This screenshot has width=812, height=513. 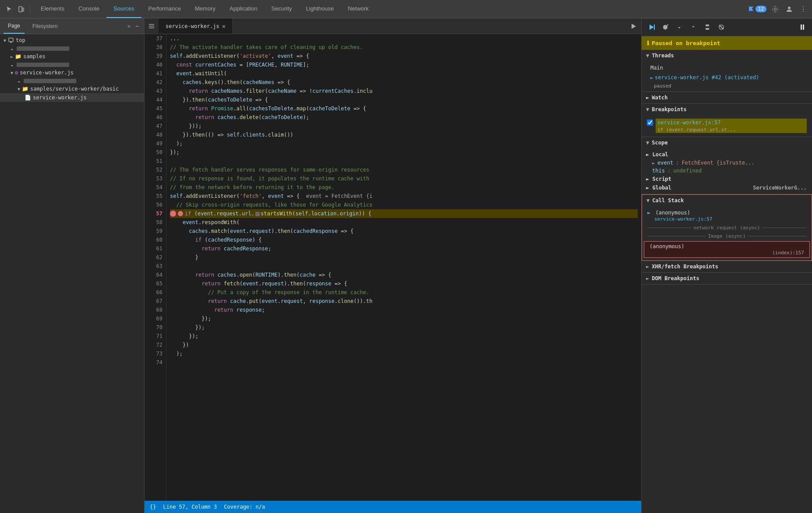 I want to click on tab-sources: Sources, so click(x=124, y=9).